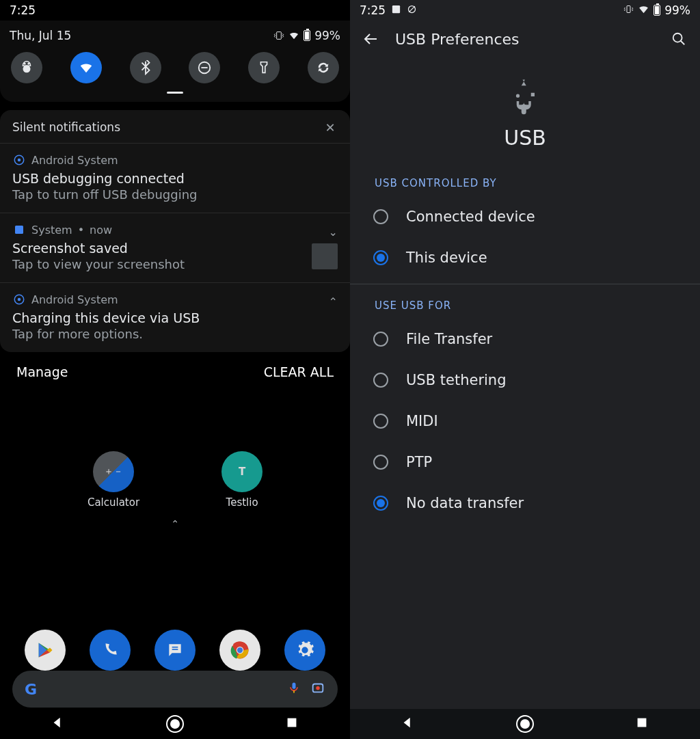  What do you see at coordinates (23, 10) in the screenshot?
I see `status-time: 7:25` at bounding box center [23, 10].